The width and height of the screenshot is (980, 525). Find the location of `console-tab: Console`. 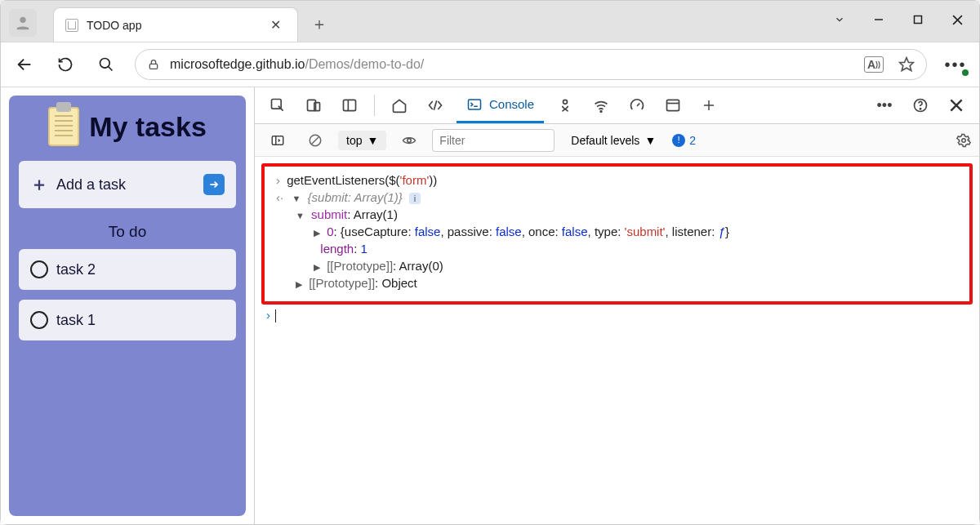

console-tab: Console is located at coordinates (500, 105).